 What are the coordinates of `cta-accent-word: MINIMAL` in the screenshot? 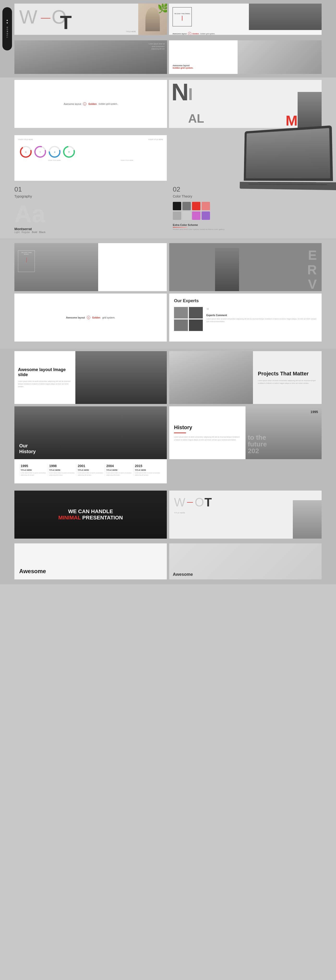 It's located at (70, 517).